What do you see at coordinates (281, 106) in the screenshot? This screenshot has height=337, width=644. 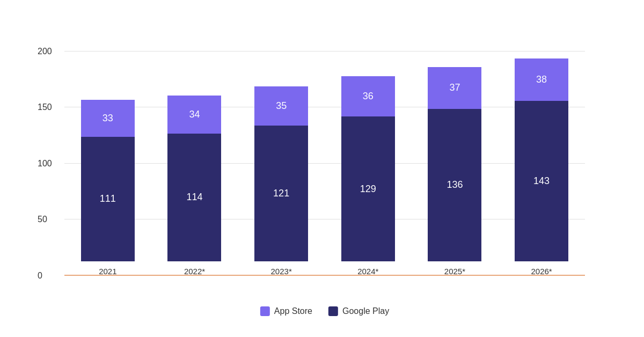 I see `bar-segment-app-store: 35` at bounding box center [281, 106].